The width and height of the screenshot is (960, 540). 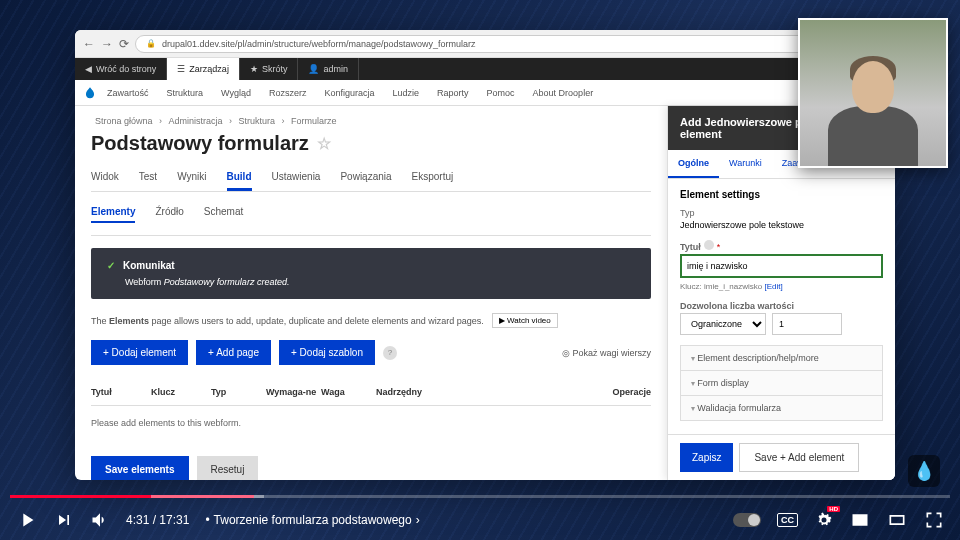 I want to click on page-title: Podstawowy formularz ☆, so click(x=371, y=144).